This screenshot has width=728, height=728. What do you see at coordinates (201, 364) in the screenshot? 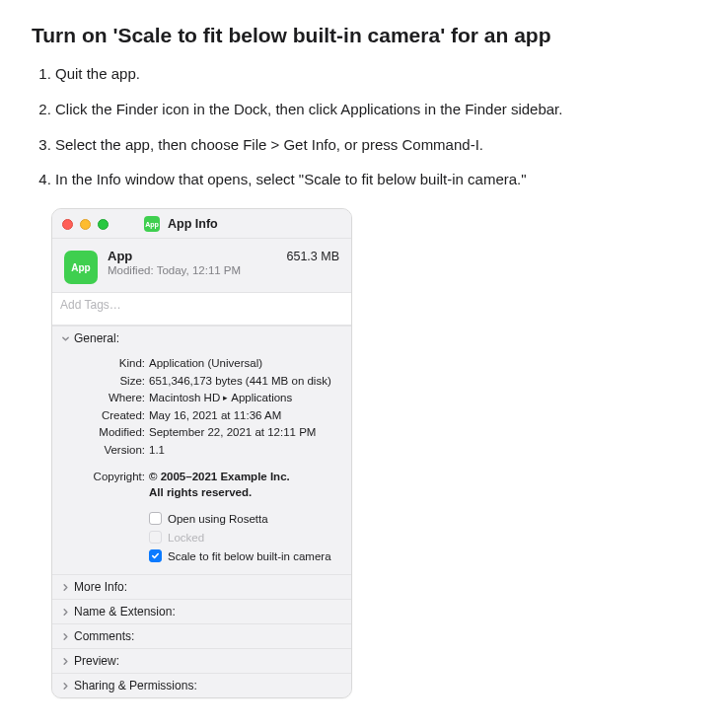
I see `kv-kind: Kind: Application (Universal)` at bounding box center [201, 364].